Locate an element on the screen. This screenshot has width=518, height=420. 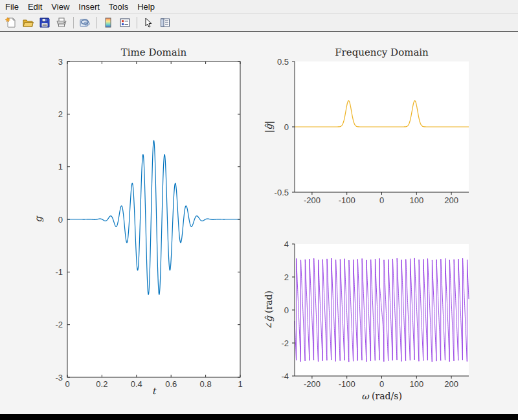
svg-text: 0.6 is located at coordinates (171, 384).